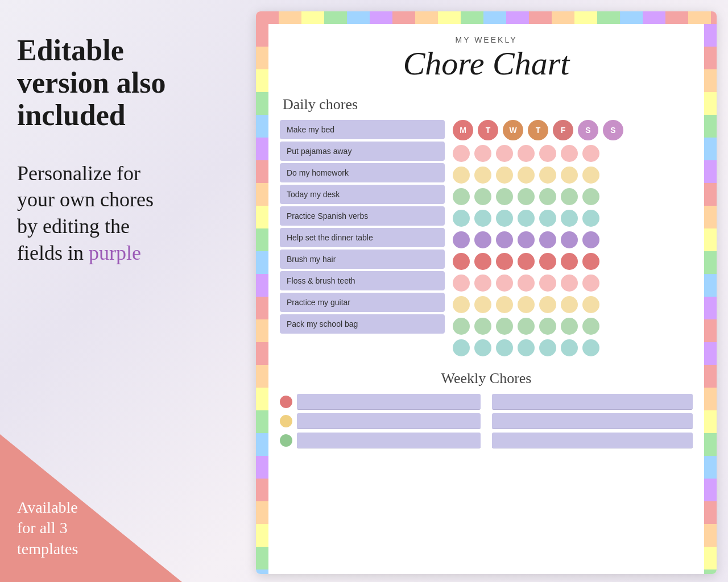 This screenshot has width=728, height=582. Describe the element at coordinates (362, 151) in the screenshot. I see `chore-item: Put pajamas away` at that location.